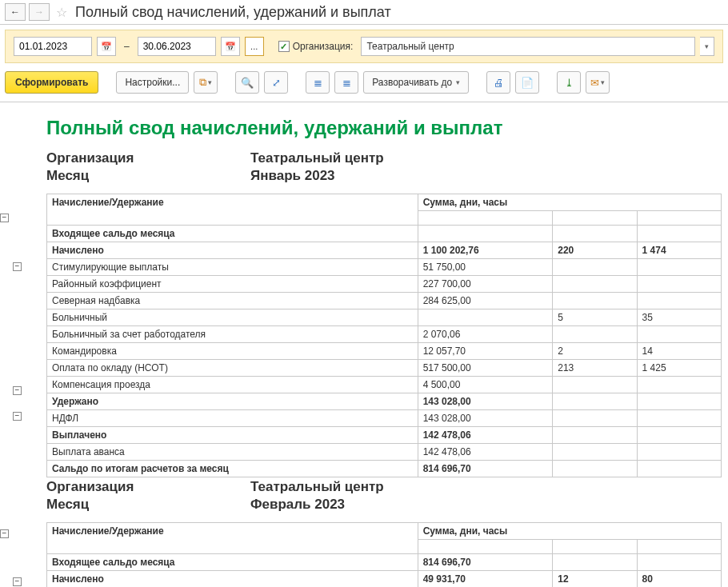 The width and height of the screenshot is (728, 587). I want to click on page-icon: 📄, so click(527, 83).